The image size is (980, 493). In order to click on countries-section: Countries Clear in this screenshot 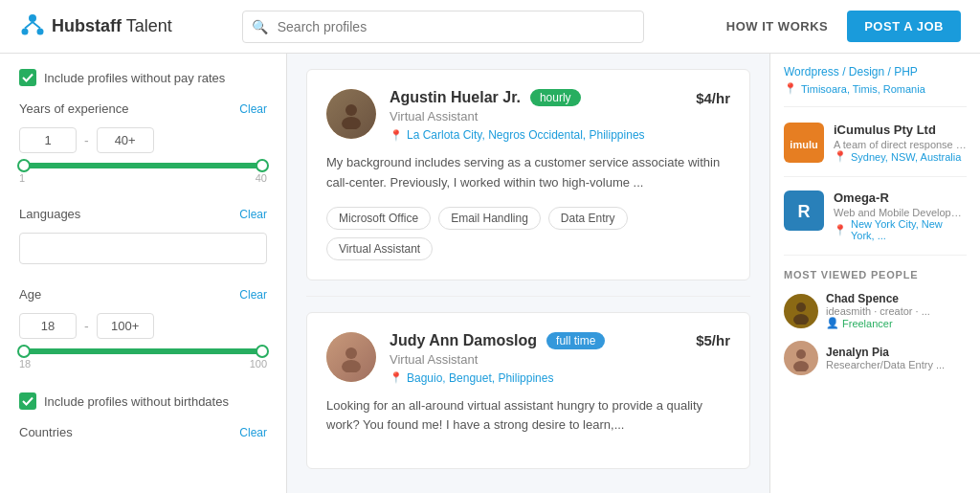, I will do `click(144, 433)`.